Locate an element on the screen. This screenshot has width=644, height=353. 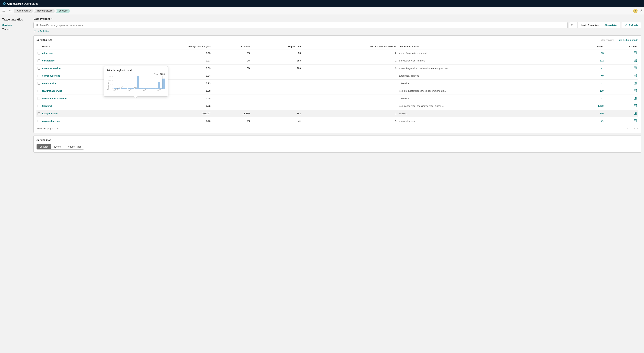
col-connected-count: No. of connected services is located at coordinates (350, 46).